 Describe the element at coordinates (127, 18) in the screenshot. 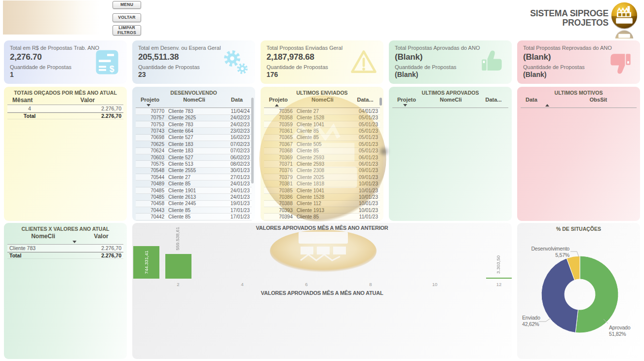

I see `voltar-button: VOLTAR` at that location.